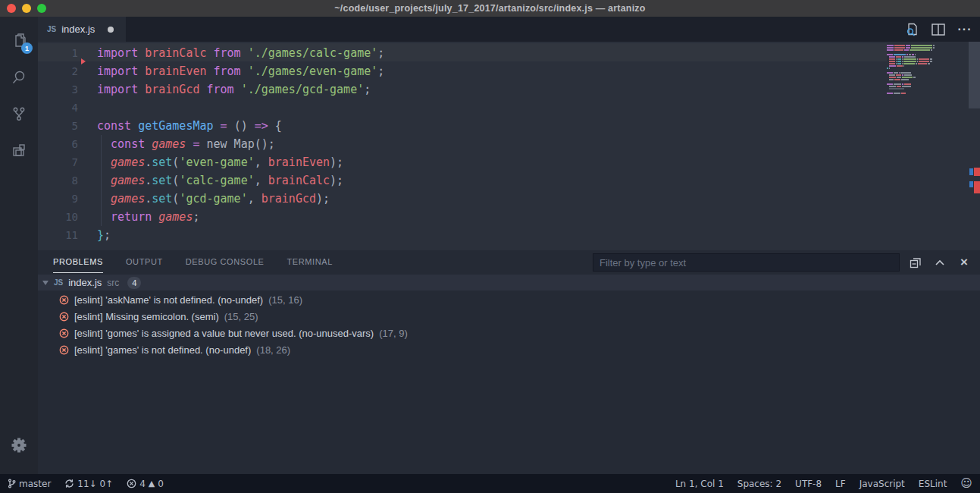  I want to click on problems-status-item: 4 ▲ 0, so click(146, 484).